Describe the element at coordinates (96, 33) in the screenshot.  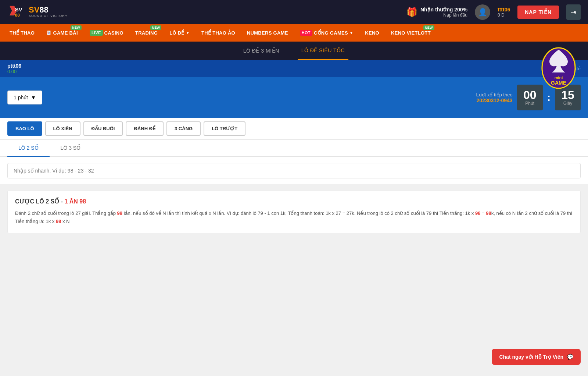
I see `live-badge: LIVE` at that location.